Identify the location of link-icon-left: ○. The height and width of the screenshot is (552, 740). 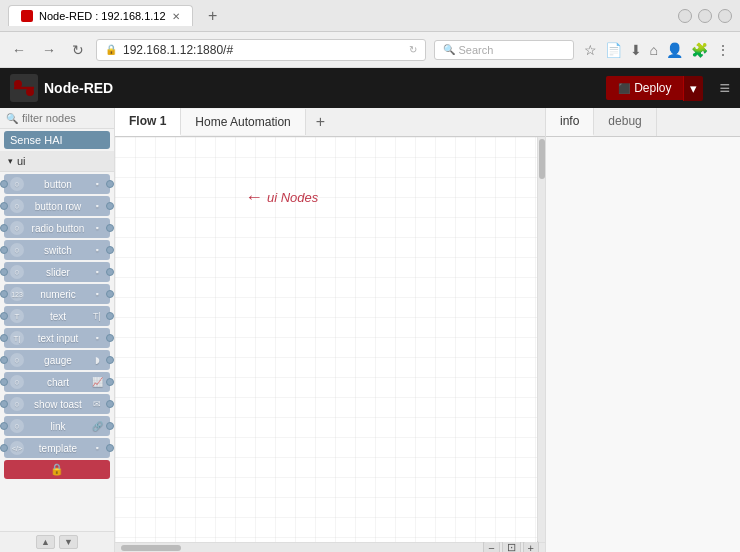
(17, 426).